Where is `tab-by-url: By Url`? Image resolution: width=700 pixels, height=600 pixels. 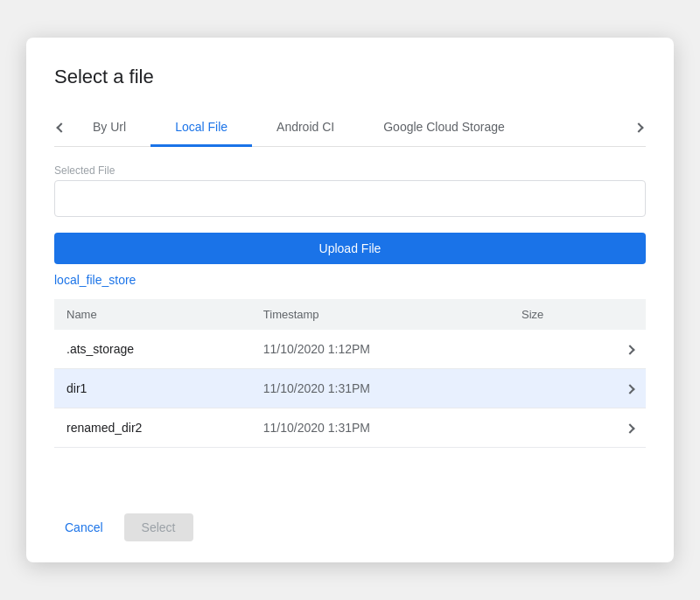
tab-by-url: By Url is located at coordinates (109, 128).